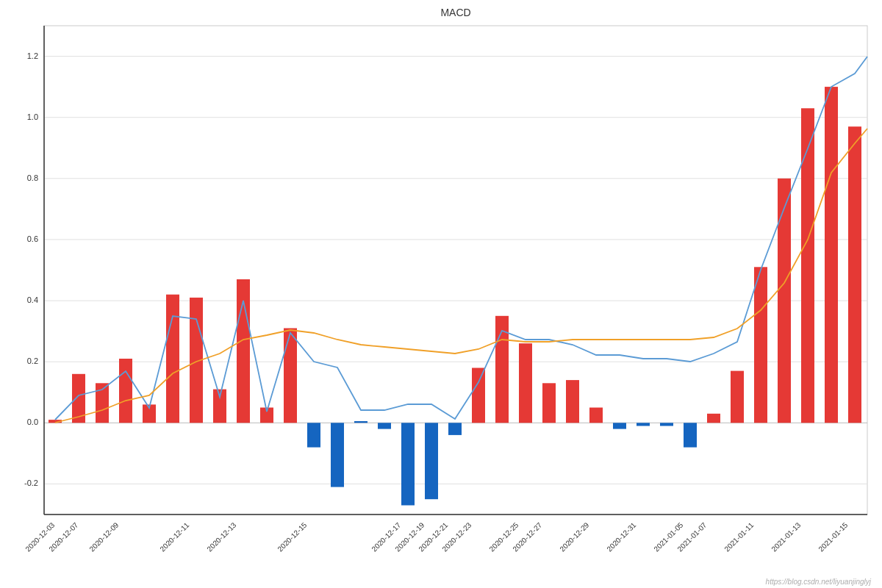 This screenshot has width=882, height=588. Describe the element at coordinates (819, 582) in the screenshot. I see `watermark: https://blog.csdn.net/liyuanjinglyj` at that location.